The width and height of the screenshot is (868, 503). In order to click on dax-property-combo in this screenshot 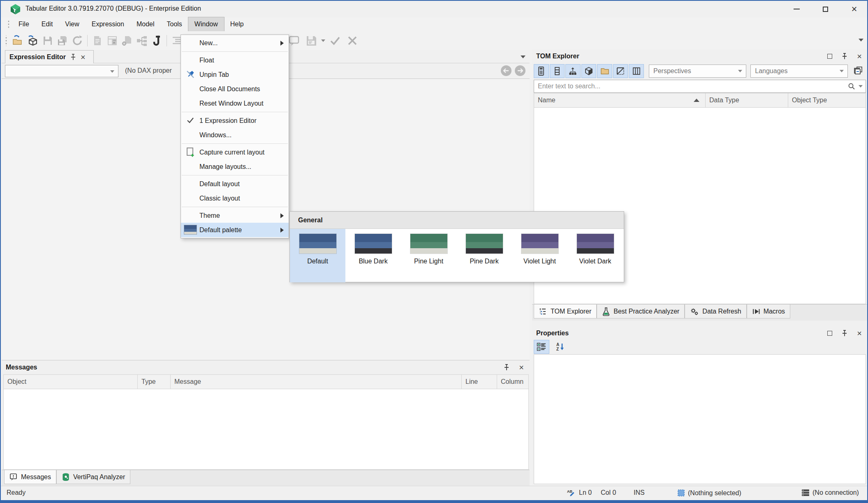, I will do `click(62, 71)`.